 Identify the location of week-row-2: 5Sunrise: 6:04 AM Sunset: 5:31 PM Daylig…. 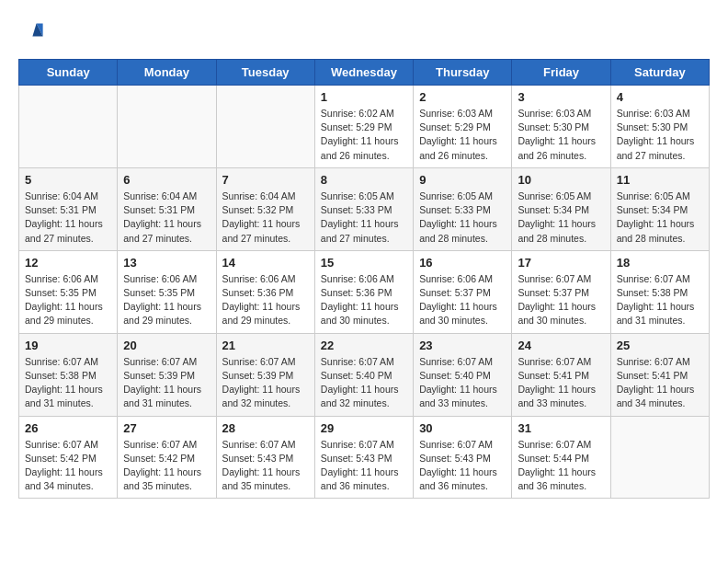
(364, 209).